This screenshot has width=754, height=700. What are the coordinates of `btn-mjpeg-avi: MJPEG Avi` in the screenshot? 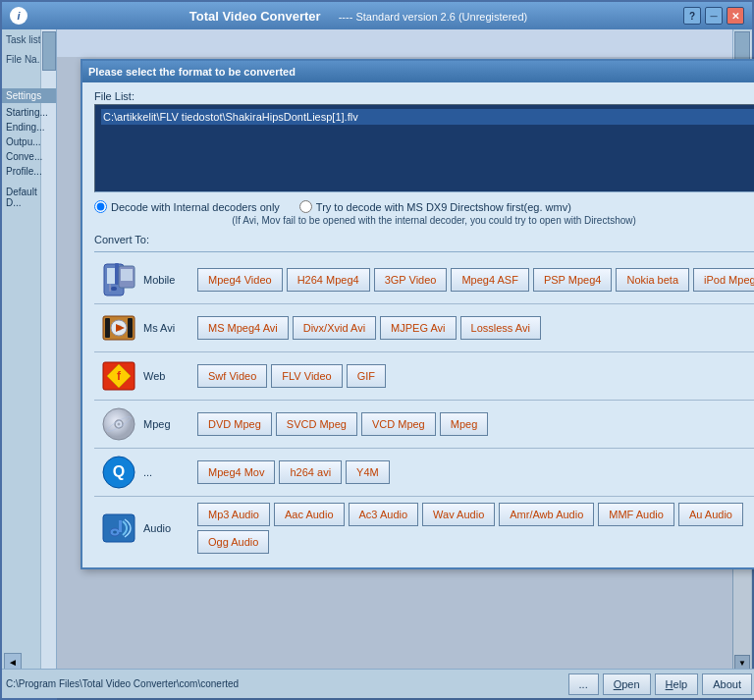 It's located at (418, 328).